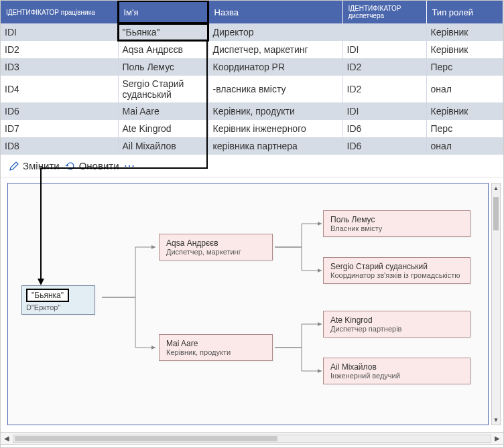 Image resolution: width=504 pixels, height=448 pixels. Describe the element at coordinates (59, 67) in the screenshot. I see `cell-id: ID3` at that location.